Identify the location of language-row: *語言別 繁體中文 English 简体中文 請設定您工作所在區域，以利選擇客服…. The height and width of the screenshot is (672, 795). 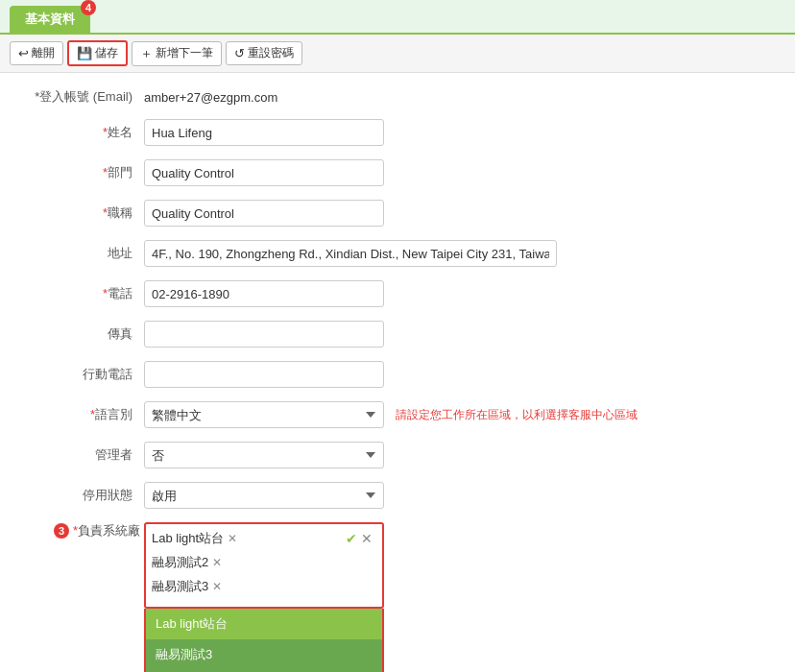
(398, 415).